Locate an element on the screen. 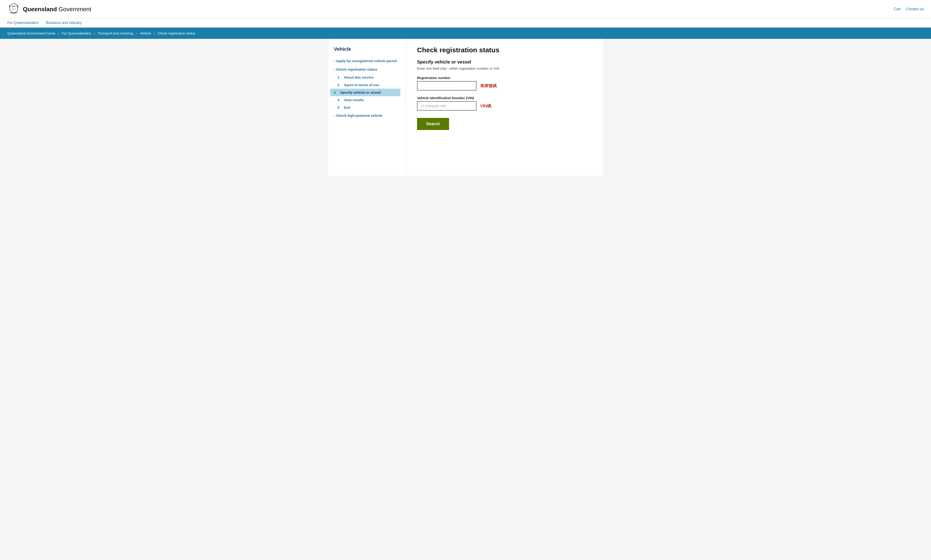  svg-text: GOVT is located at coordinates (14, 9).